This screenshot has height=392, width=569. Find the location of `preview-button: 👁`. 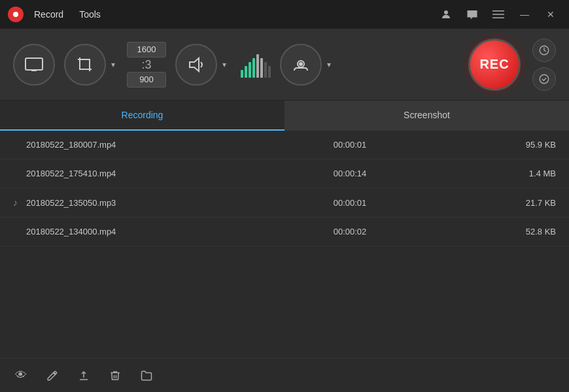

preview-button: 👁 is located at coordinates (21, 376).